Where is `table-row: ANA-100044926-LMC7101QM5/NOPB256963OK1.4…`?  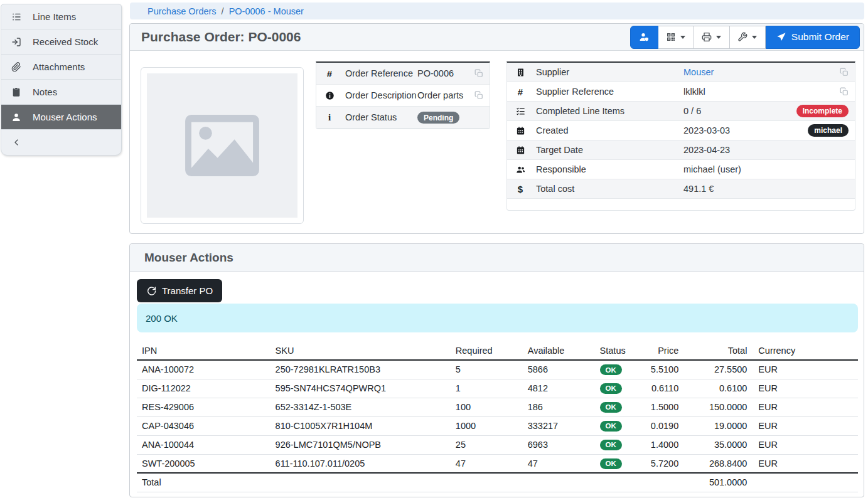
table-row: ANA-100044926-LMC7101QM5/NOPB256963OK1.4… is located at coordinates (497, 445).